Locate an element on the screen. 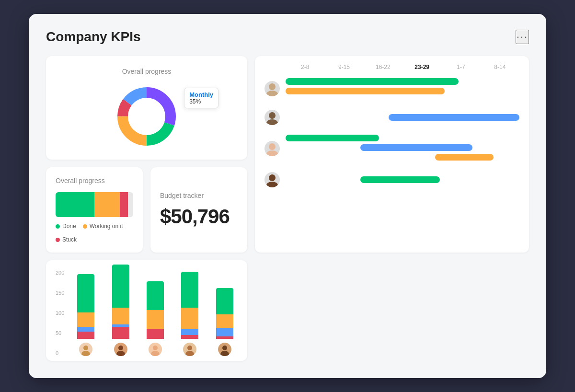  legend-label-stuck: Stuck is located at coordinates (69, 240).